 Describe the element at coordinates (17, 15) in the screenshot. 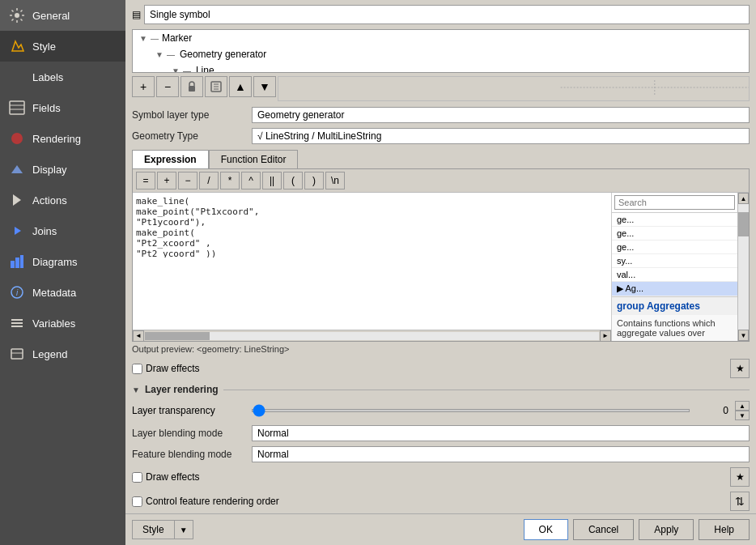

I see `general-icon` at that location.